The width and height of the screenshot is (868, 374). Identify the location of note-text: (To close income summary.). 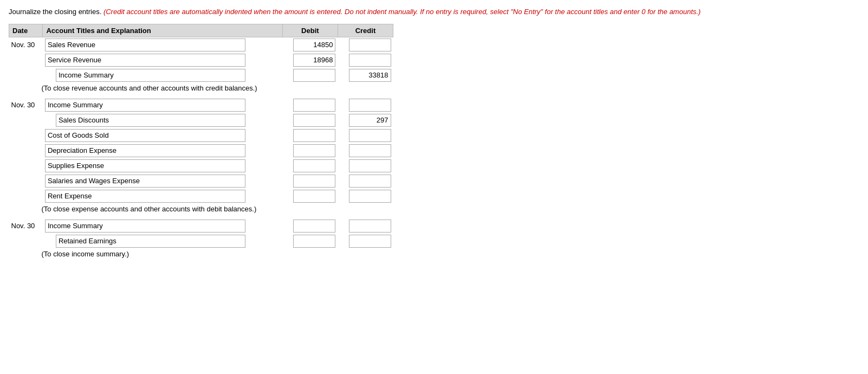
(202, 254).